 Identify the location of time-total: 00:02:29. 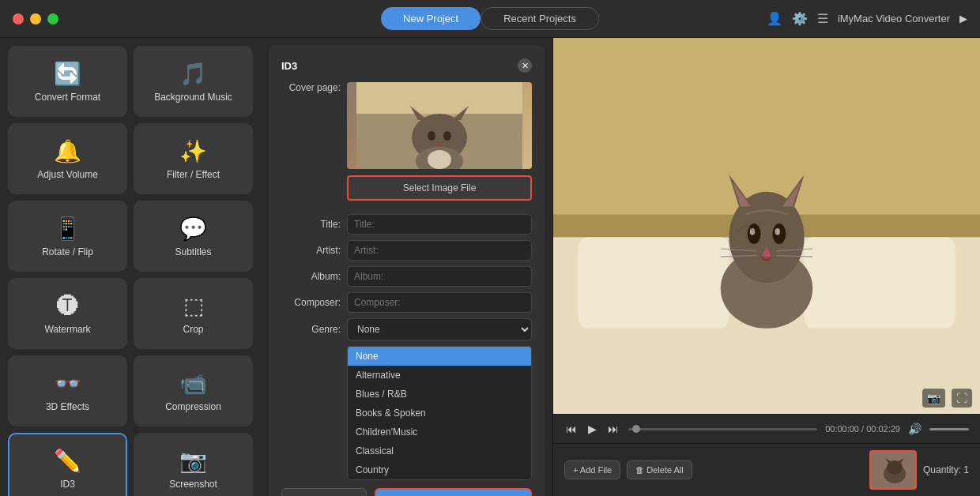
(884, 429).